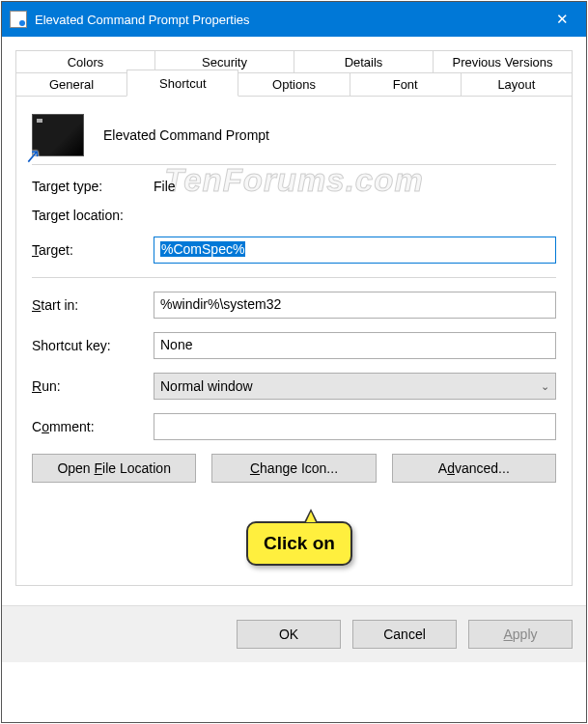  I want to click on target-label: Target:, so click(93, 250).